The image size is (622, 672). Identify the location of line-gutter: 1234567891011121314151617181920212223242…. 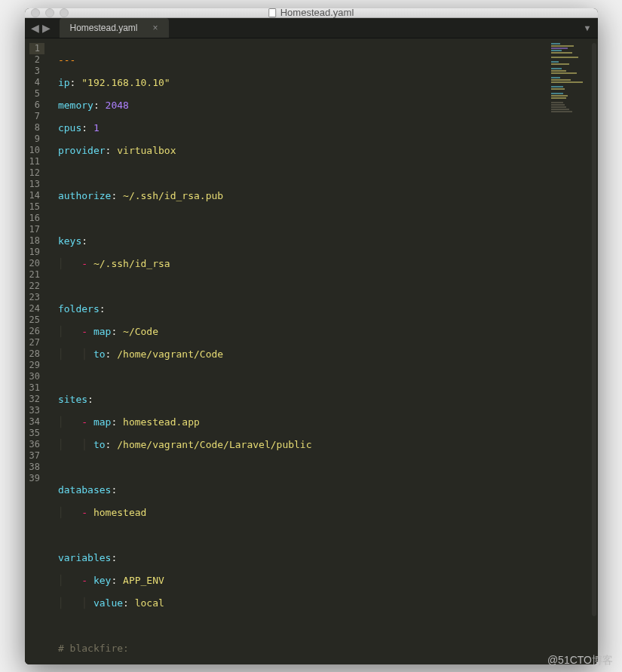
(38, 351).